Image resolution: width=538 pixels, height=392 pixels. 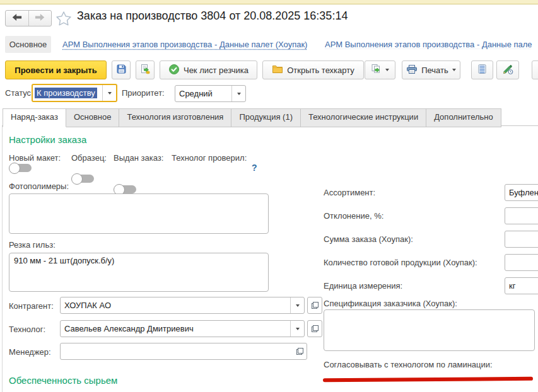 I want to click on more-button-clipped, so click(x=535, y=70).